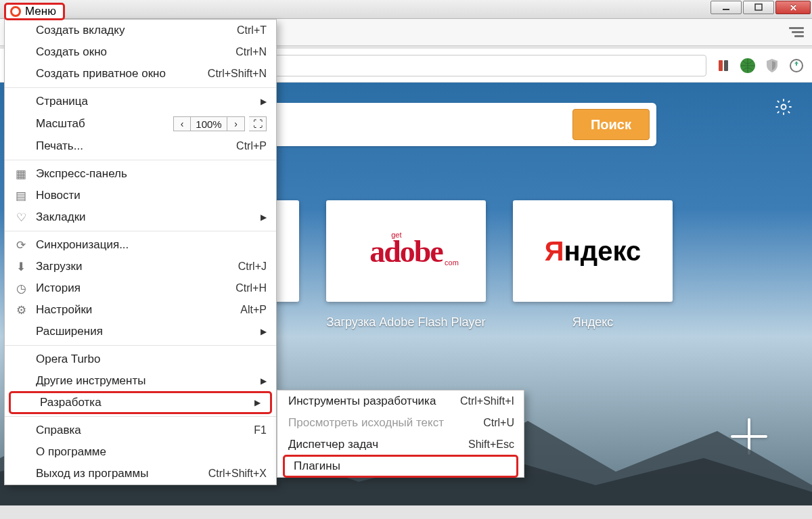 The image size is (812, 519). What do you see at coordinates (772, 66) in the screenshot?
I see `extension-icon-shield` at bounding box center [772, 66].